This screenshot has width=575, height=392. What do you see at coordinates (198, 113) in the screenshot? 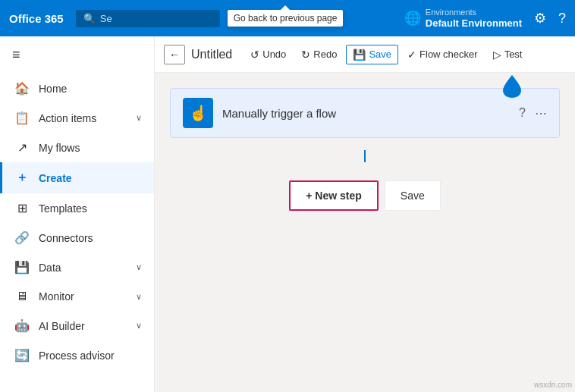
I see `trigger-icon-wrap: ☝` at bounding box center [198, 113].